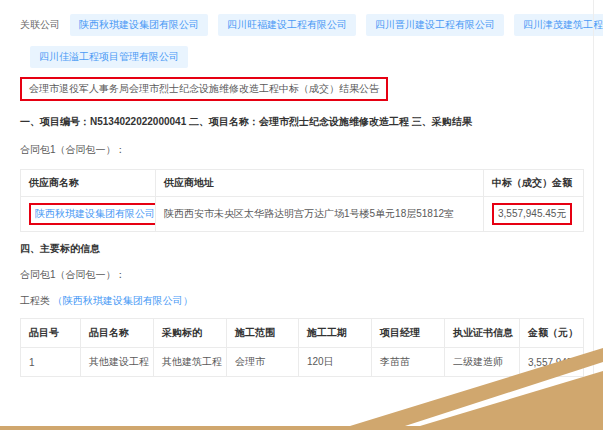  I want to click on supplier-name-cell: 陕西秋琪建设集团有限公司, so click(88, 214).